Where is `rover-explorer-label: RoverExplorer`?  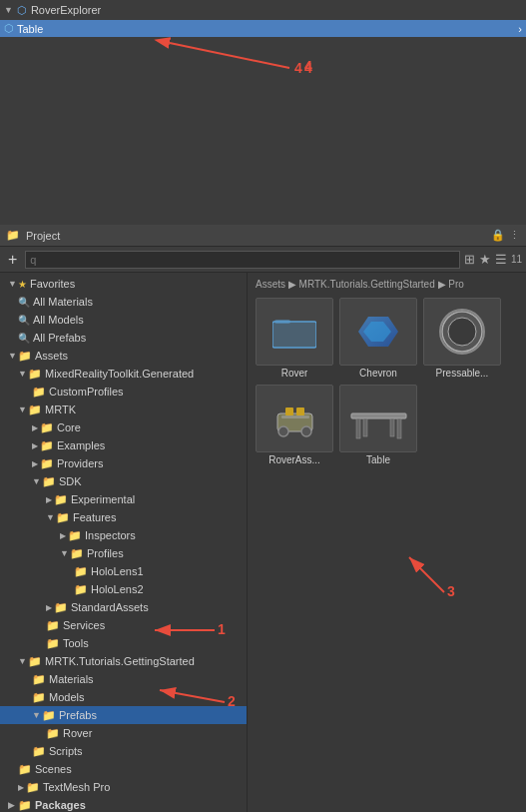 rover-explorer-label: RoverExplorer is located at coordinates (66, 10).